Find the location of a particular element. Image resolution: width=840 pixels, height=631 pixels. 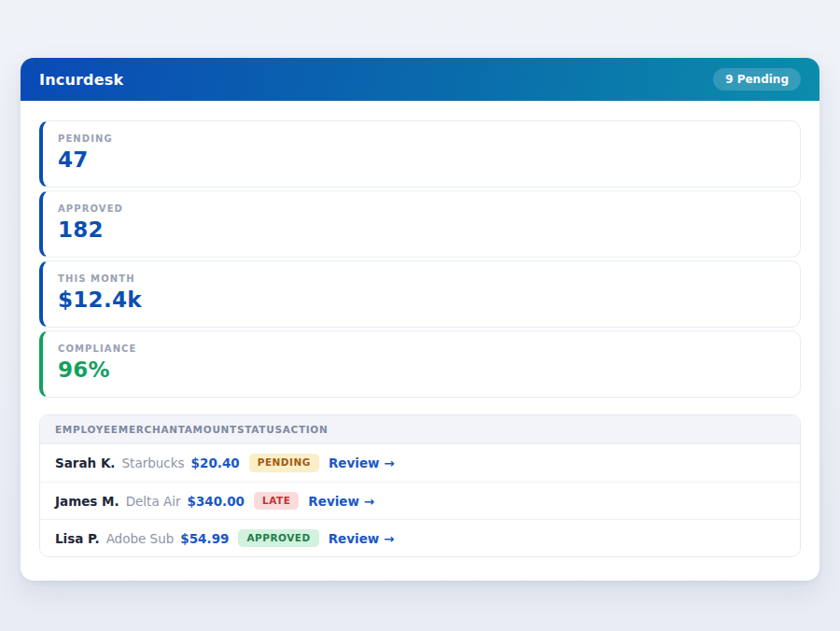

stat-card-compliance: COMPLIANCE 96% is located at coordinates (420, 364).